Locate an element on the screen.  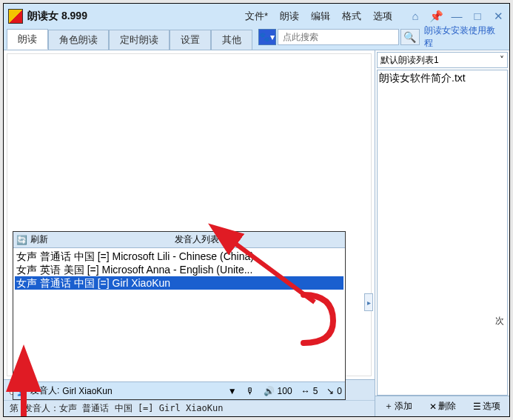
menu-format: 格式 is located at coordinates (352, 16).